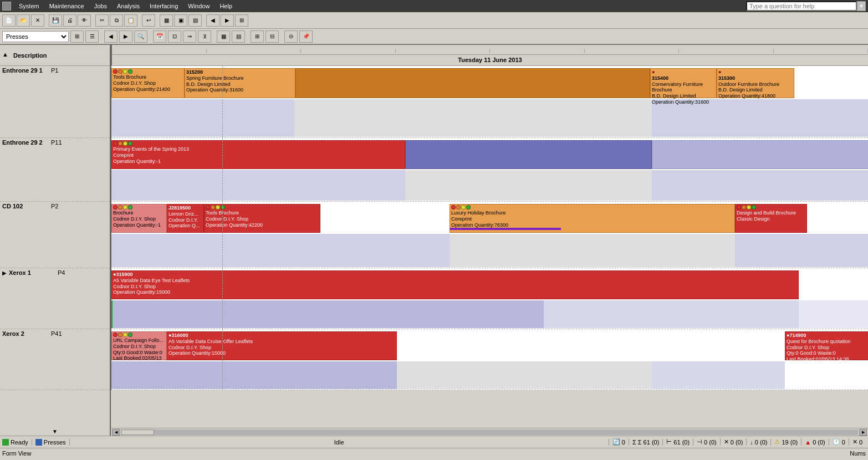  What do you see at coordinates (227, 21) in the screenshot?
I see `nav2-btn: ▶` at bounding box center [227, 21].